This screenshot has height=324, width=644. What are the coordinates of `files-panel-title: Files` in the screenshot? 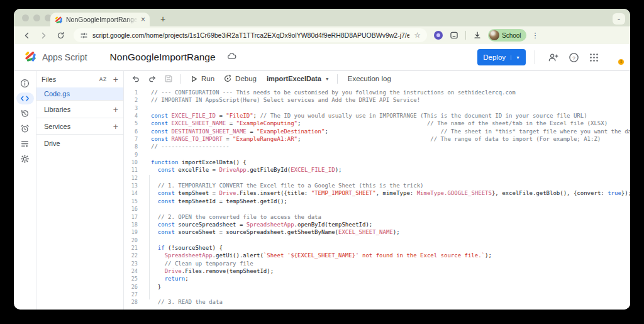 It's located at (70, 79).